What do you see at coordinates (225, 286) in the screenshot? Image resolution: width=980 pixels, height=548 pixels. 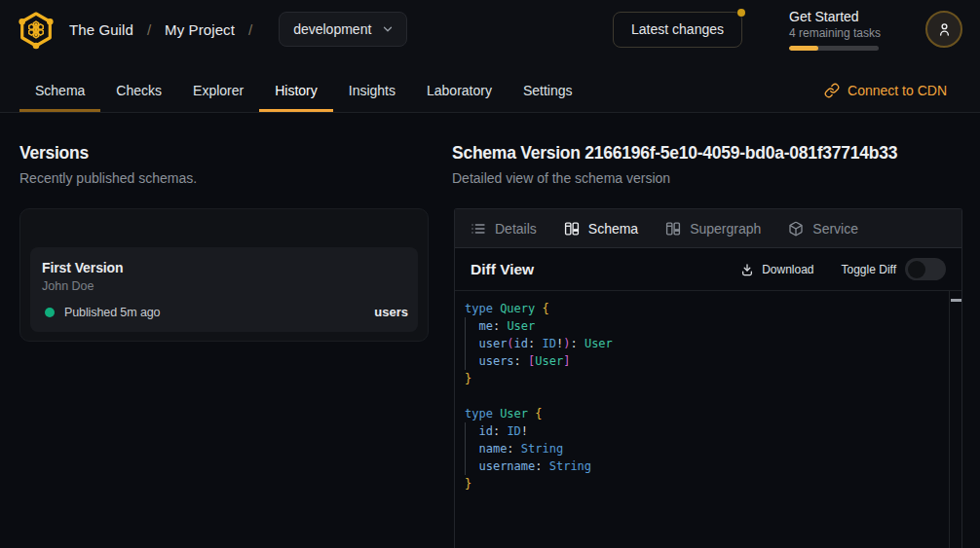 I see `version-author: John Doe` at bounding box center [225, 286].